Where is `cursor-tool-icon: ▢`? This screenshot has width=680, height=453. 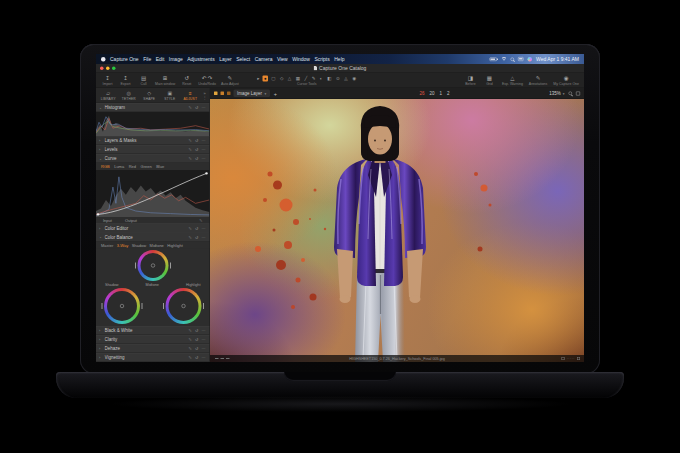
cursor-tool-icon: ▢ is located at coordinates (274, 78).